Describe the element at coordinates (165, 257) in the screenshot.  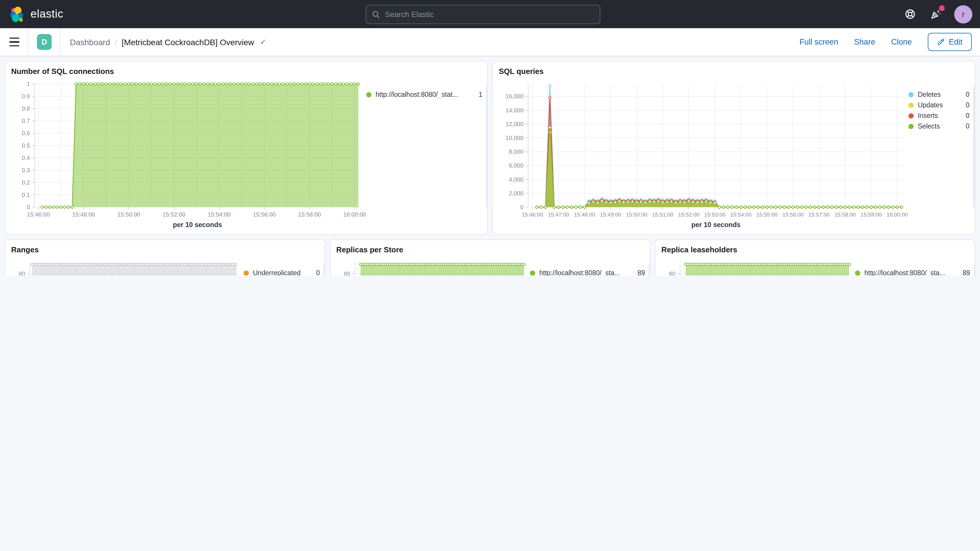
I see `panel-ranges: Ranges0102030405060708015:46:0015:48:001…` at that location.